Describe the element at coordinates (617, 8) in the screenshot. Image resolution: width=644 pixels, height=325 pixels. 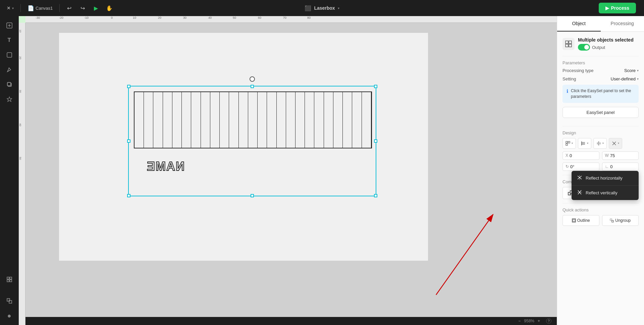
I see `process-button: ▶ Process` at that location.